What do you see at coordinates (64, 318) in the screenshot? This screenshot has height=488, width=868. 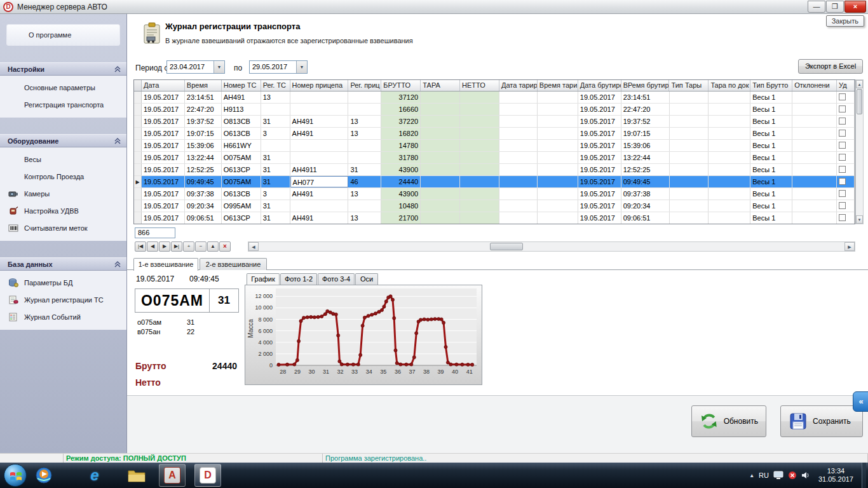 I see `sidebar-item-events-journal: Журнал Событий` at bounding box center [64, 318].